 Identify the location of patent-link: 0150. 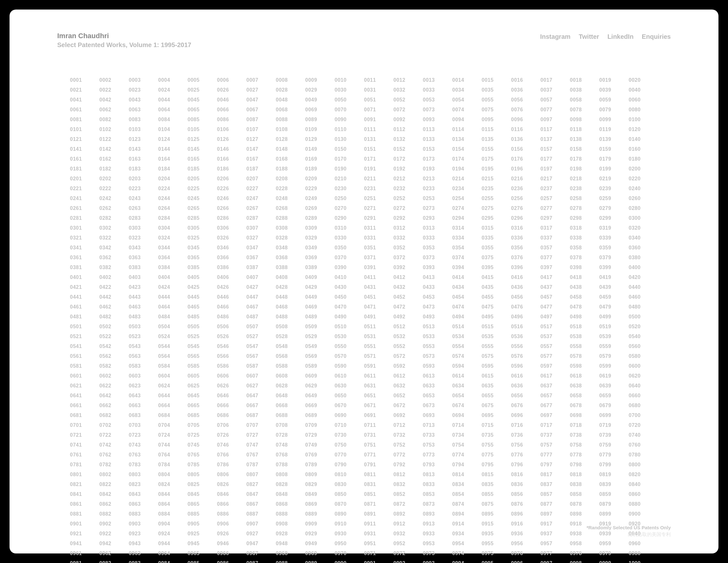
(349, 149).